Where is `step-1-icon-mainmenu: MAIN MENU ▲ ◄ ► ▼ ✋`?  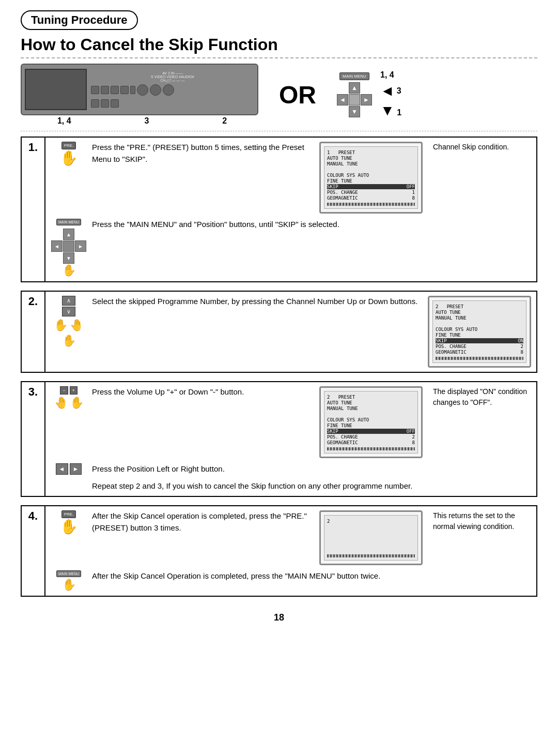 step-1-icon-mainmenu: MAIN MENU ▲ ◄ ► ▼ ✋ is located at coordinates (69, 248).